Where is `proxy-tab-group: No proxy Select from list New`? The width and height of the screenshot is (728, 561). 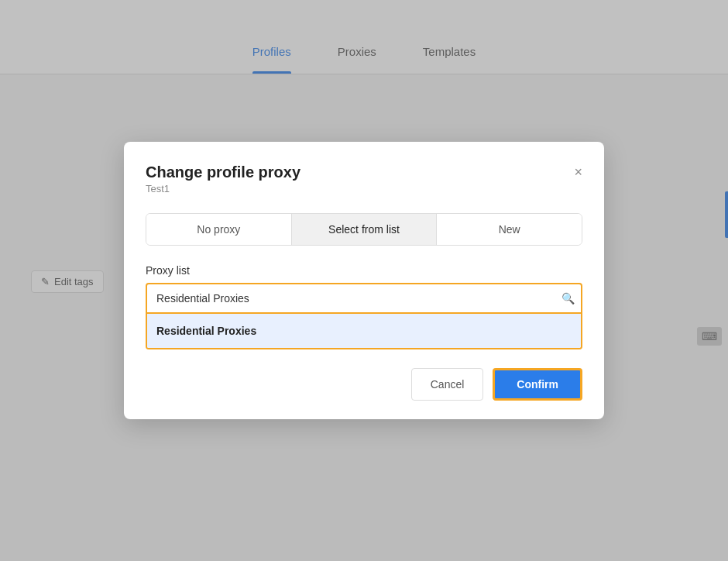
proxy-tab-group: No proxy Select from list New is located at coordinates (364, 229).